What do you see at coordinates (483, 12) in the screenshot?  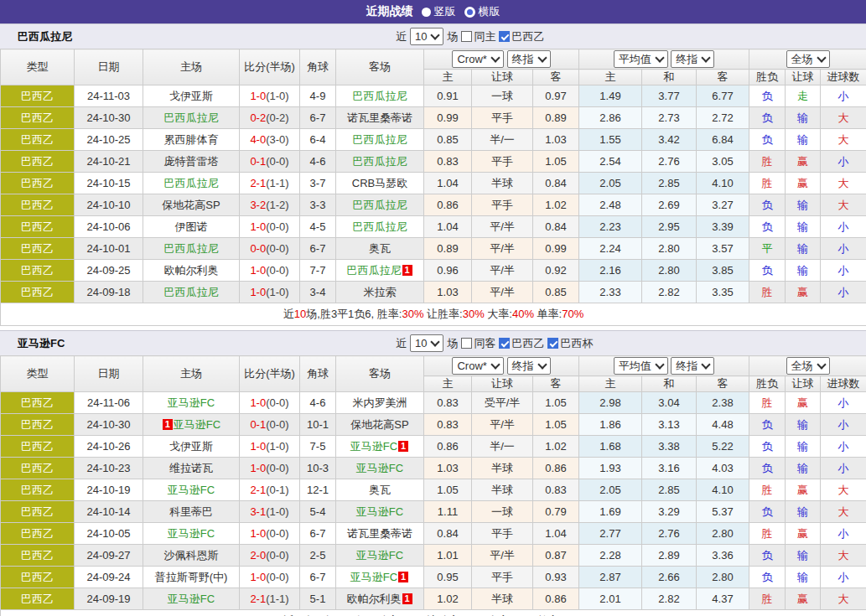 I see `layout-radio-horizontal: 横版` at bounding box center [483, 12].